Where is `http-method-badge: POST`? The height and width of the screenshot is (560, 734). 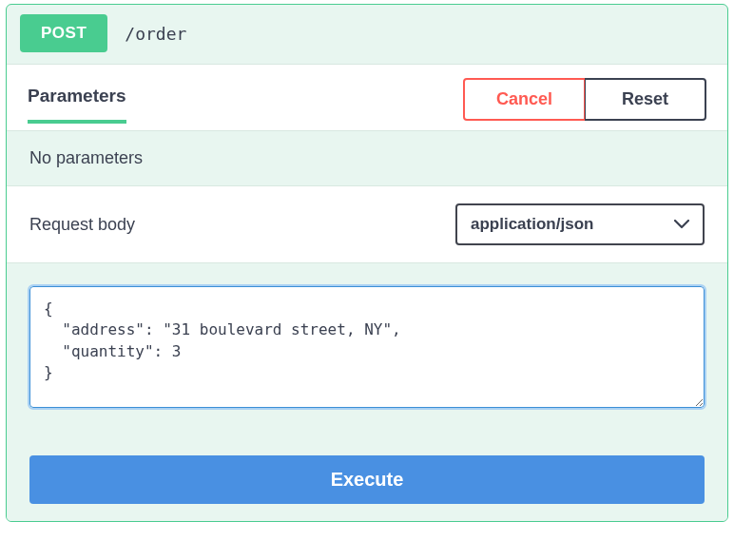
http-method-badge: POST is located at coordinates (64, 33).